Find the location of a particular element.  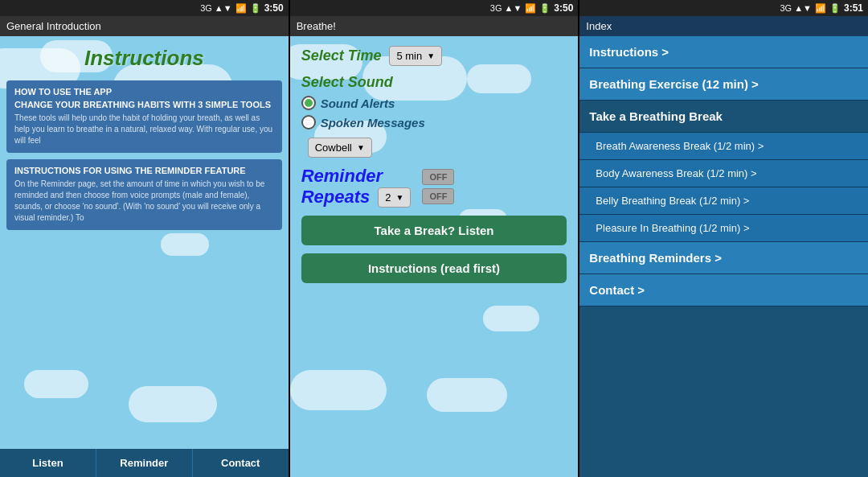

info-box-reminder: INSTRUCTIONS FOR USING THE REMINDER FEAT… is located at coordinates (145, 195).